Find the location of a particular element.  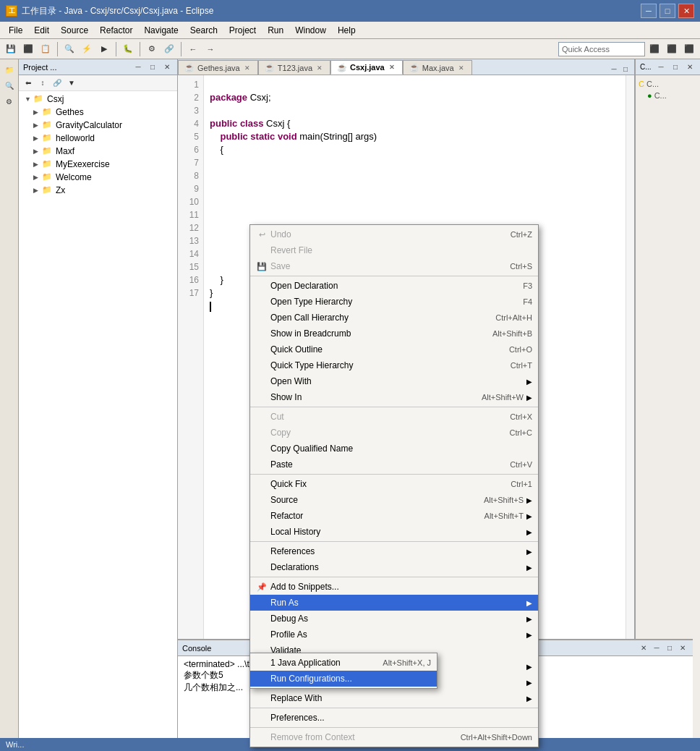

ctx-profile-as: Profile As ▶ is located at coordinates (394, 635).